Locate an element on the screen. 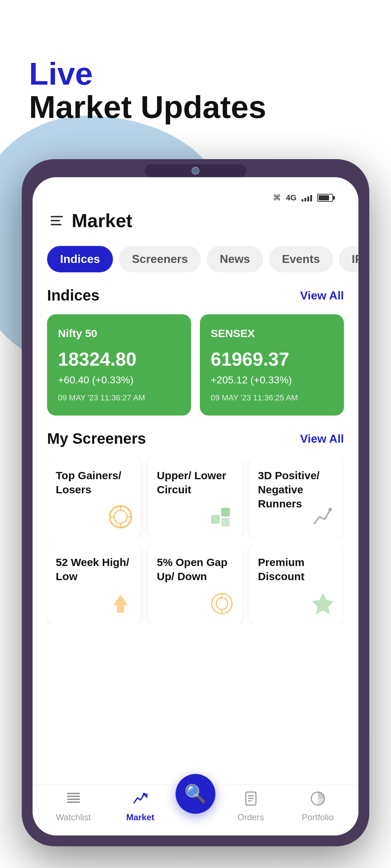 The width and height of the screenshot is (391, 868). screeners-row-2: 52 Week High/ Low 5% Open Gap Up/ Down is located at coordinates (196, 584).